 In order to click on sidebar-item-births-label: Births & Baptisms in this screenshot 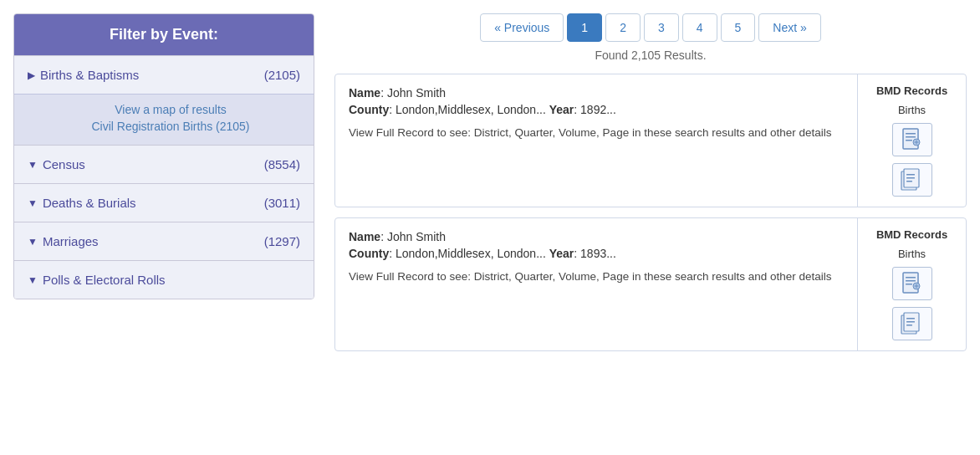, I will do `click(89, 75)`.